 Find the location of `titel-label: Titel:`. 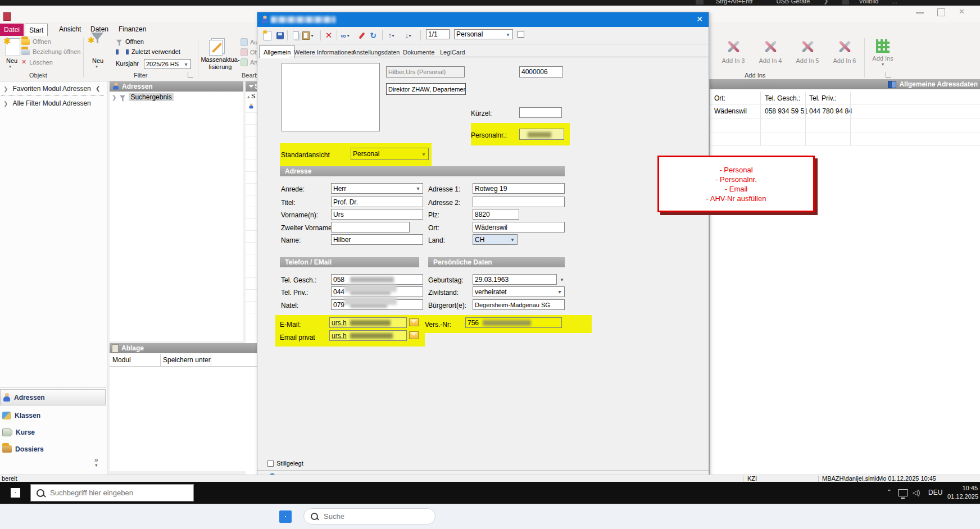

titel-label: Titel: is located at coordinates (288, 203).